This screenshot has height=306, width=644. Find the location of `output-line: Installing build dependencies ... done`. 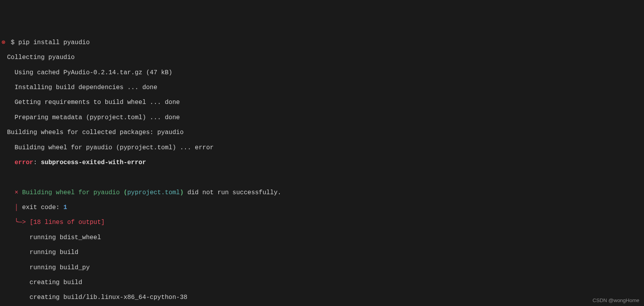

output-line: Installing build dependencies ... done is located at coordinates (322, 88).